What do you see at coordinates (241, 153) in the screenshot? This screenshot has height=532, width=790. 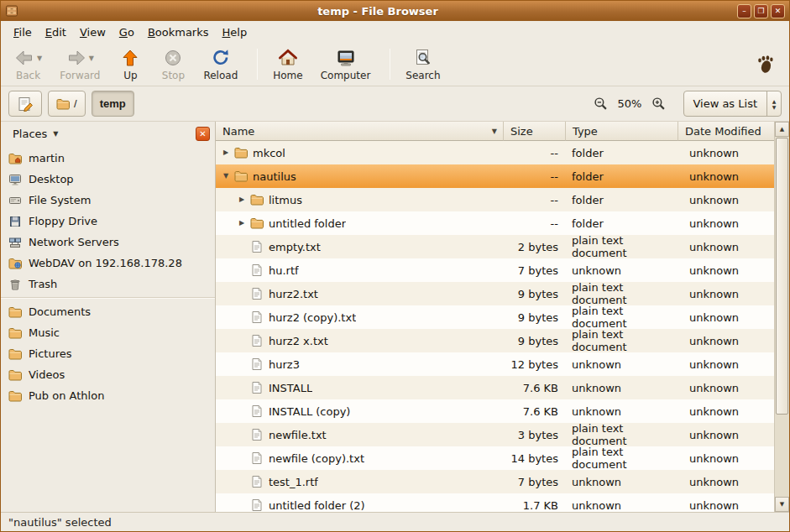 I see `folder-icon` at bounding box center [241, 153].